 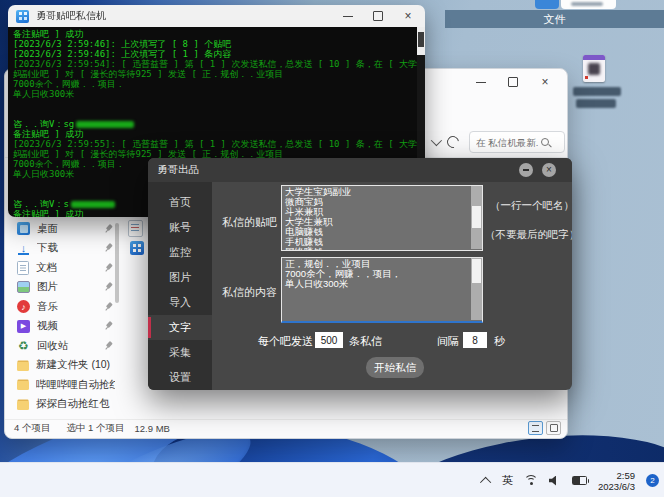 I want to click on app-nav-item: 设置, so click(x=180, y=378).